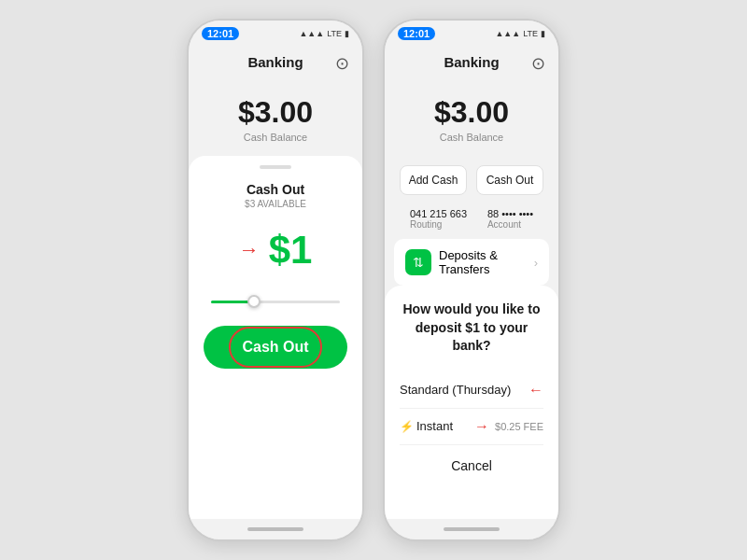  I want to click on arrow-instant-icon: →, so click(482, 427).